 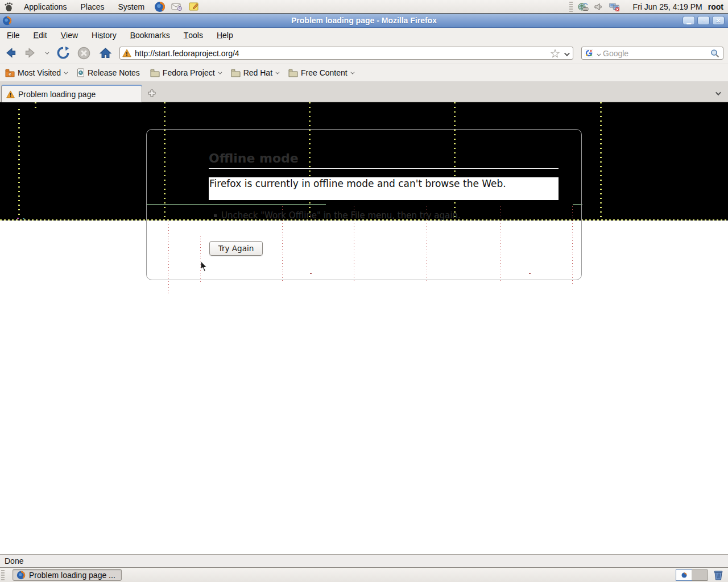 I want to click on menu-file: File, so click(x=14, y=35).